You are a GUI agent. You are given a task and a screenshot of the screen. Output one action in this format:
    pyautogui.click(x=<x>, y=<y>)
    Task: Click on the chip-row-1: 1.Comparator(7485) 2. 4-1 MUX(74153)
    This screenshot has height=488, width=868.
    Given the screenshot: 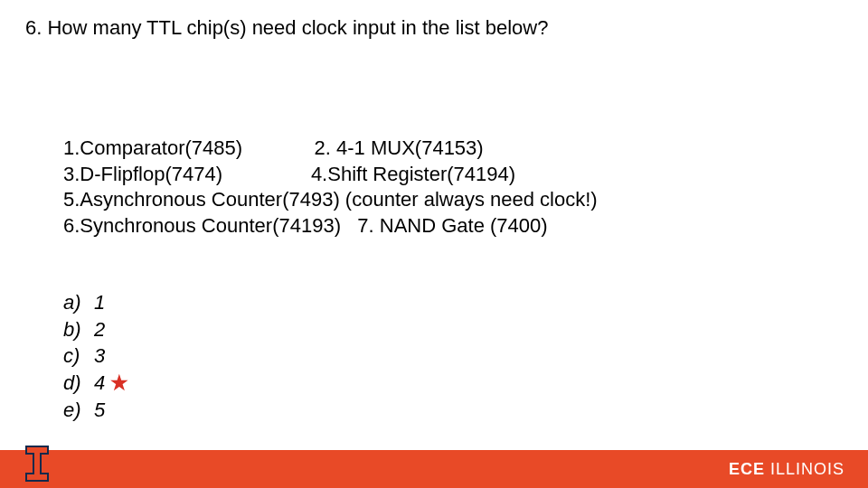 What is the action you would take?
    pyautogui.click(x=331, y=148)
    